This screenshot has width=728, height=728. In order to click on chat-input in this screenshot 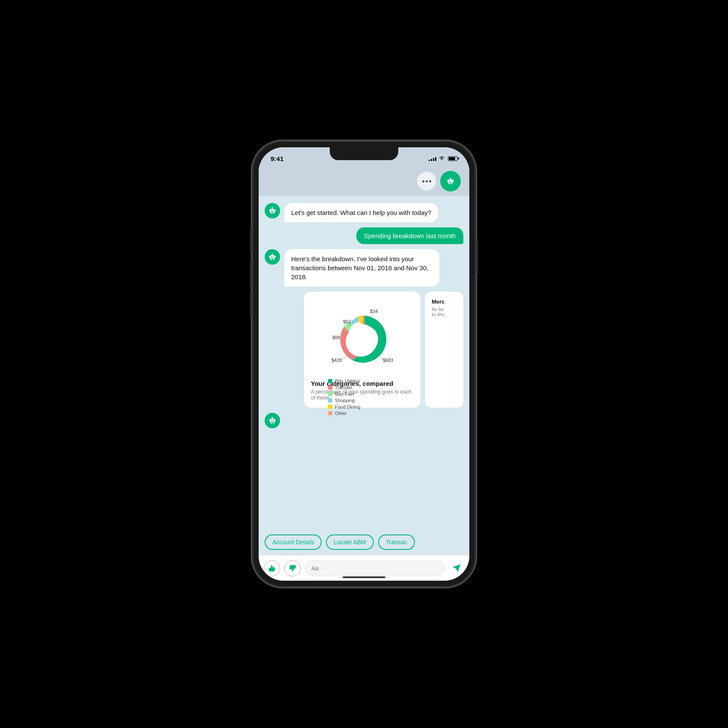, I will do `click(375, 568)`.